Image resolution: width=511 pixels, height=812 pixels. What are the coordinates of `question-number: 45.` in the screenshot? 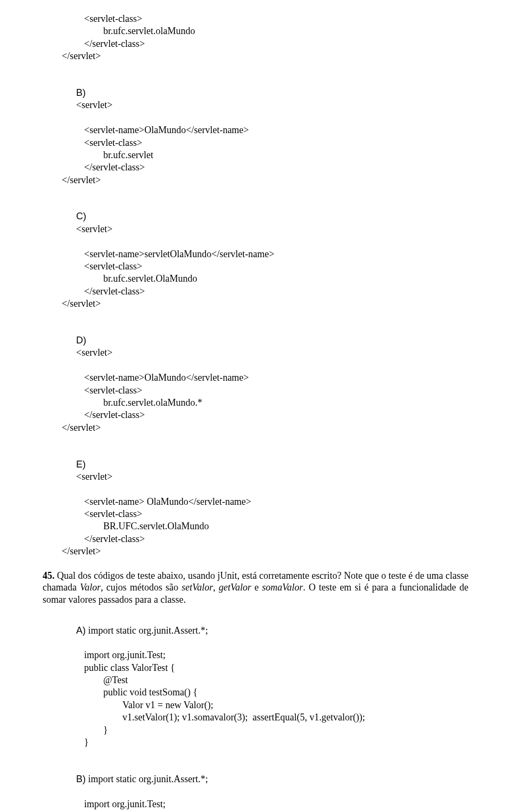 It's located at (49, 576).